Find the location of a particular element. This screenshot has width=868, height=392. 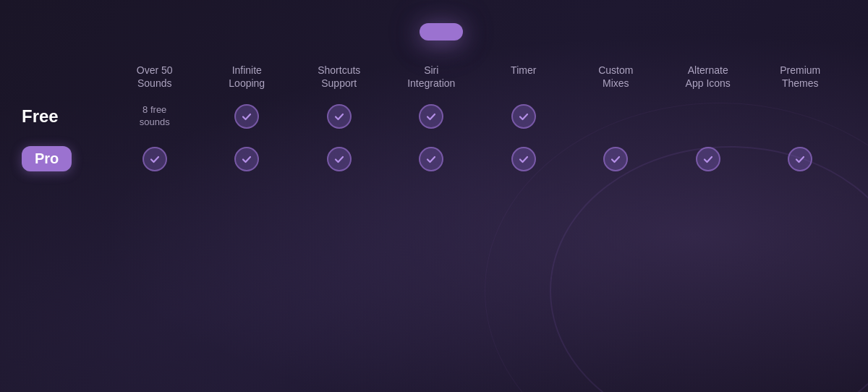

header-section is located at coordinates (434, 30).